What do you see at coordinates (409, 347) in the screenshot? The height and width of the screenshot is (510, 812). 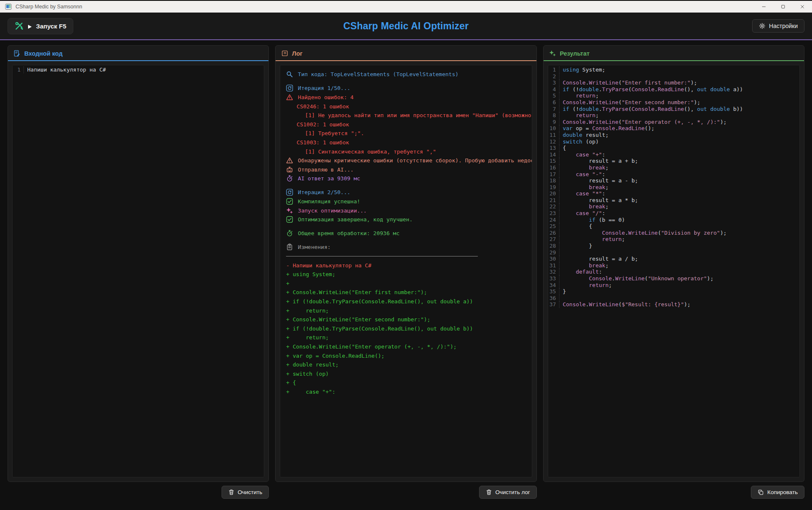 I see `log-line: + Console.WriteLine("Enter operator (+, …` at bounding box center [409, 347].